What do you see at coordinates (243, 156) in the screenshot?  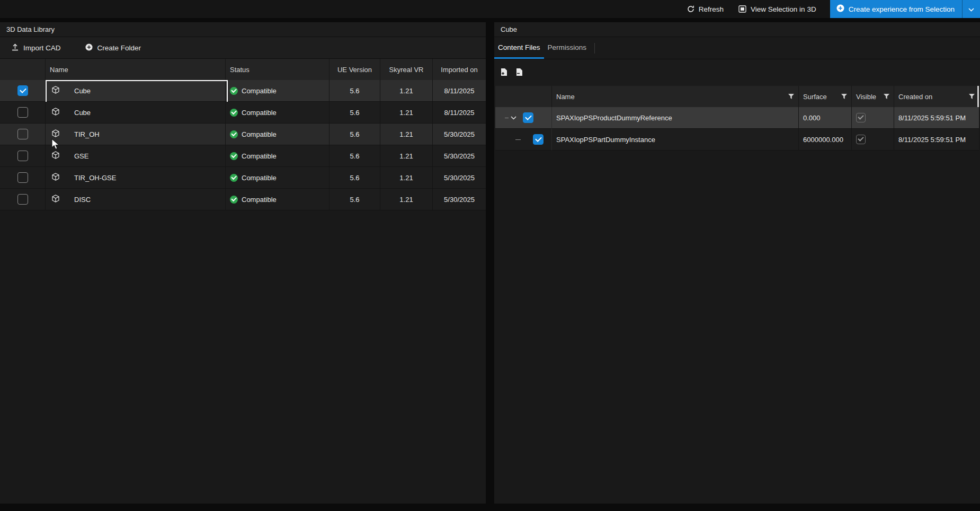 I see `library-row: GSE Compatible 5.6 1.21 5/30/2025` at bounding box center [243, 156].